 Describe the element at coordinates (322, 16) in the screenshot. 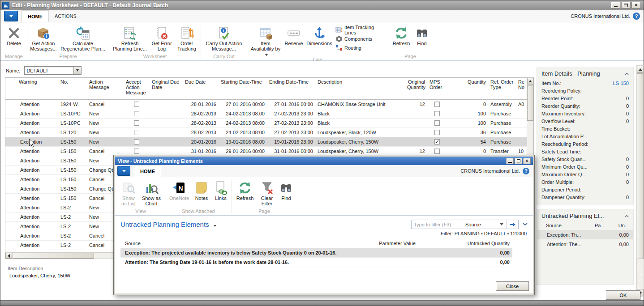

I see `main-tab-row: HOME ACTIONS CRONUS International Ltd. ?` at that location.